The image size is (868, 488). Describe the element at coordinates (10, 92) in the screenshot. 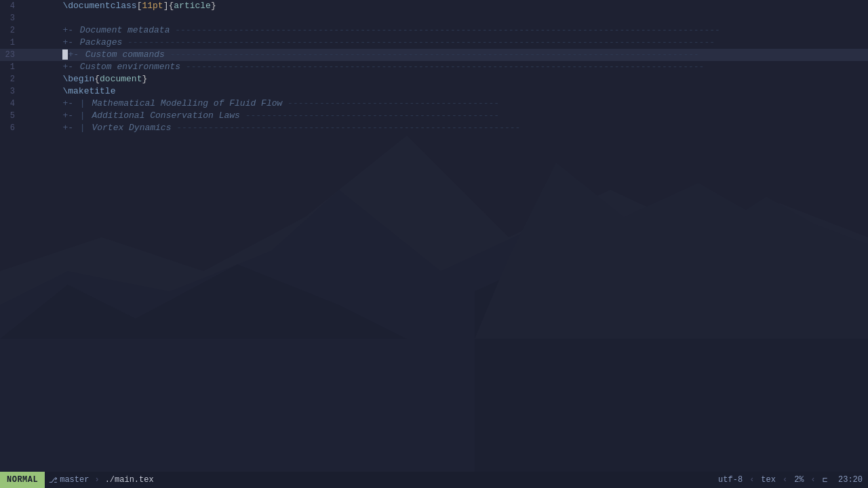

I see `line-num-3b: 3` at that location.